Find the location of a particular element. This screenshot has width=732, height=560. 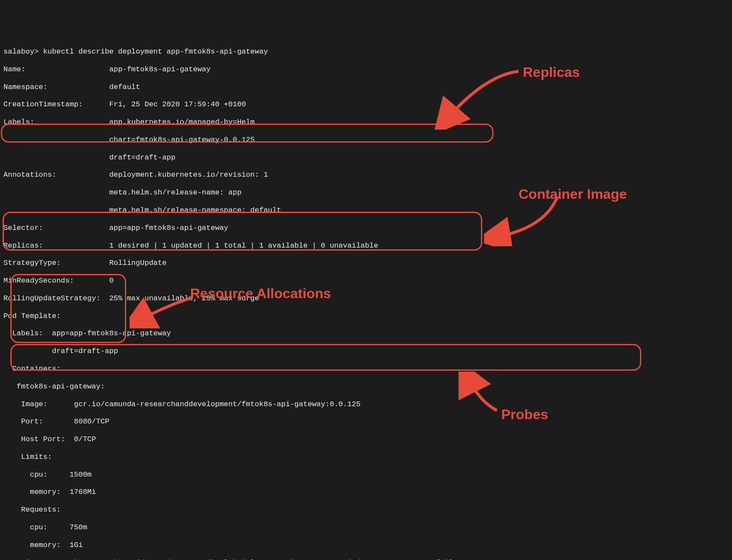

labels-line3: draft=draft-app is located at coordinates (143, 157).